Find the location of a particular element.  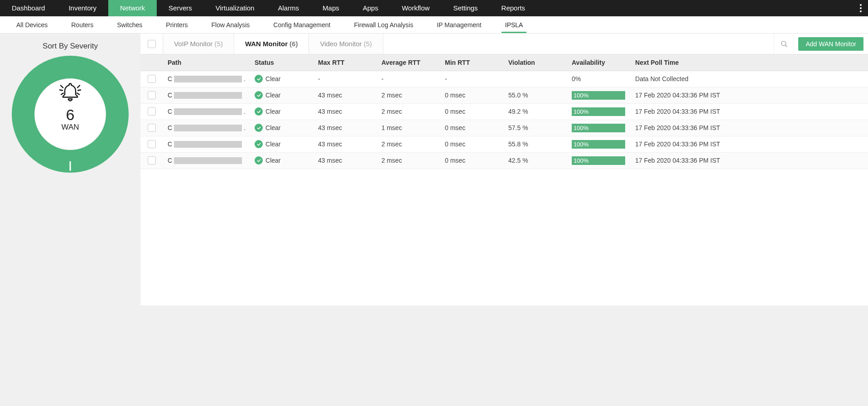

table-row: CClear43 msec2 msec0 msec55.8 %100%17 Fe… is located at coordinates (504, 144).